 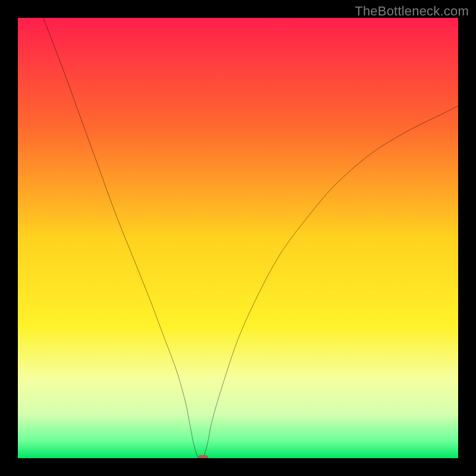 What do you see at coordinates (203, 457) in the screenshot?
I see `optimum-marker` at bounding box center [203, 457].